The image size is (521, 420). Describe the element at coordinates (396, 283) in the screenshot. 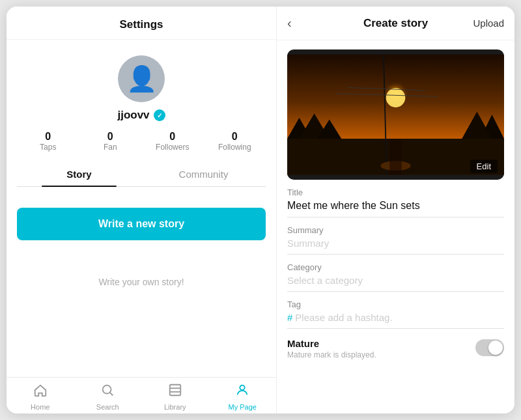

I see `category-select: Select a category` at that location.